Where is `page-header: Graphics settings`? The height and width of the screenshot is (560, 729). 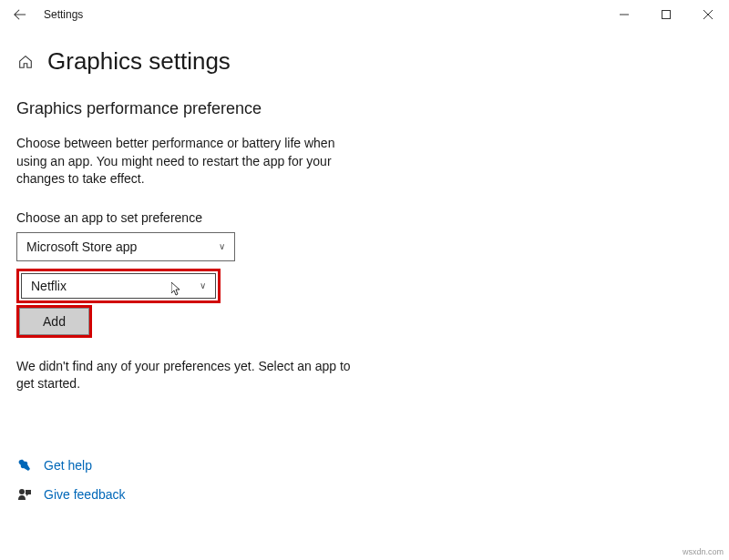
page-header: Graphics settings is located at coordinates (364, 62).